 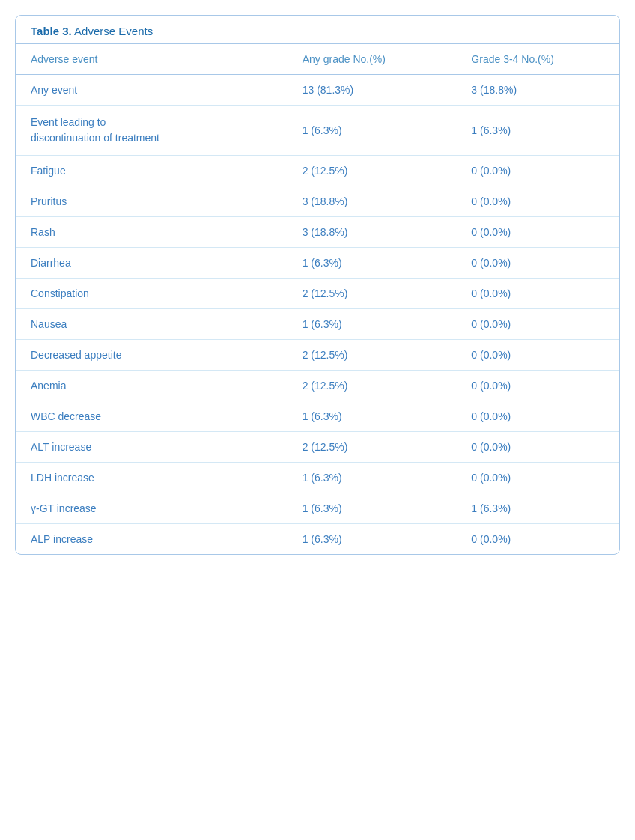 I want to click on table-row: Rash3 (18.8%)0 (0.0%), so click(x=318, y=232).